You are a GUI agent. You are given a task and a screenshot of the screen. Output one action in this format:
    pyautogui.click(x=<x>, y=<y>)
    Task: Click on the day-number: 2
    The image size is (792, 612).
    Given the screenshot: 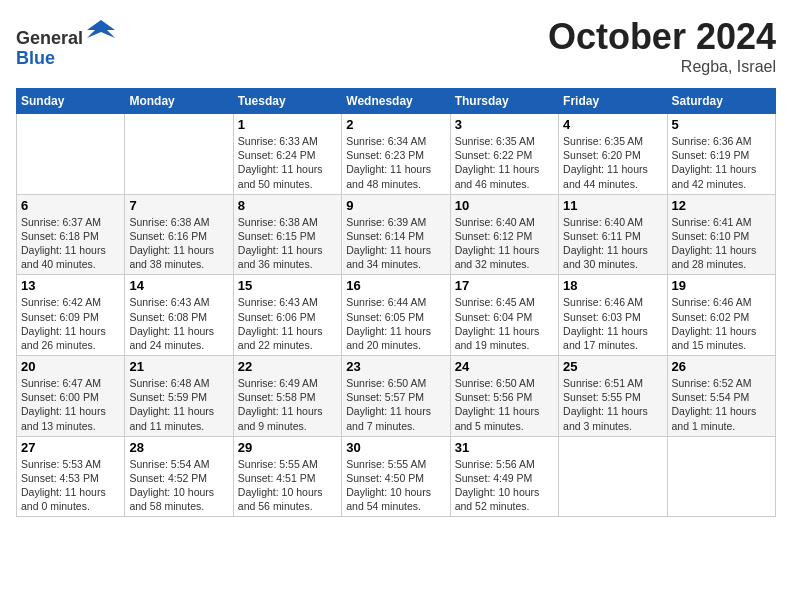 What is the action you would take?
    pyautogui.click(x=396, y=124)
    